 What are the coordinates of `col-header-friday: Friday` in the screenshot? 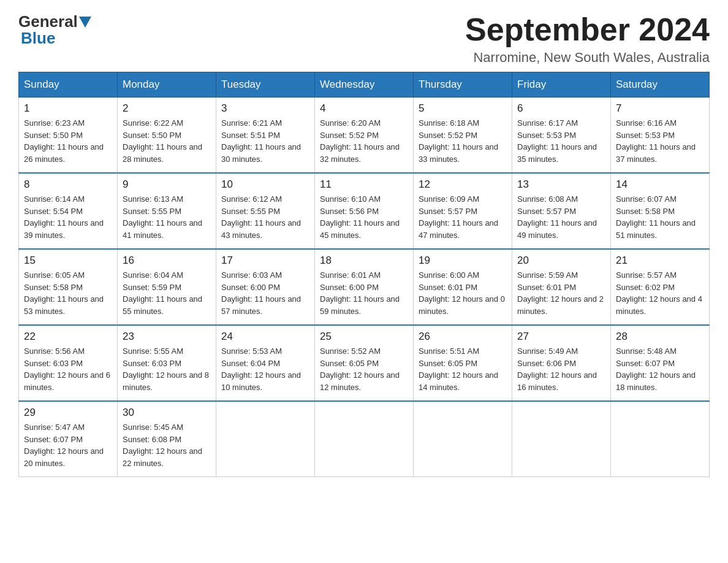 It's located at (561, 85).